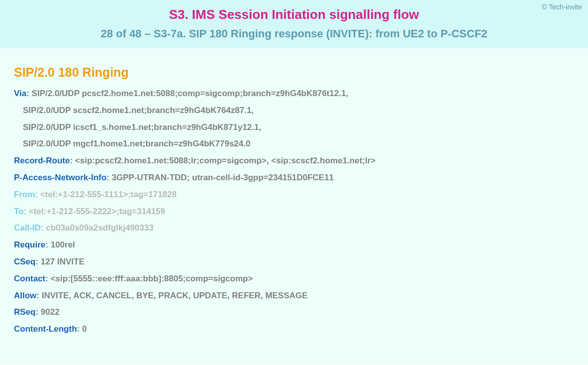 The width and height of the screenshot is (588, 365). I want to click on sip-header-line: From: <tel:+1-212-555-1111>;tag=171828, so click(294, 195).